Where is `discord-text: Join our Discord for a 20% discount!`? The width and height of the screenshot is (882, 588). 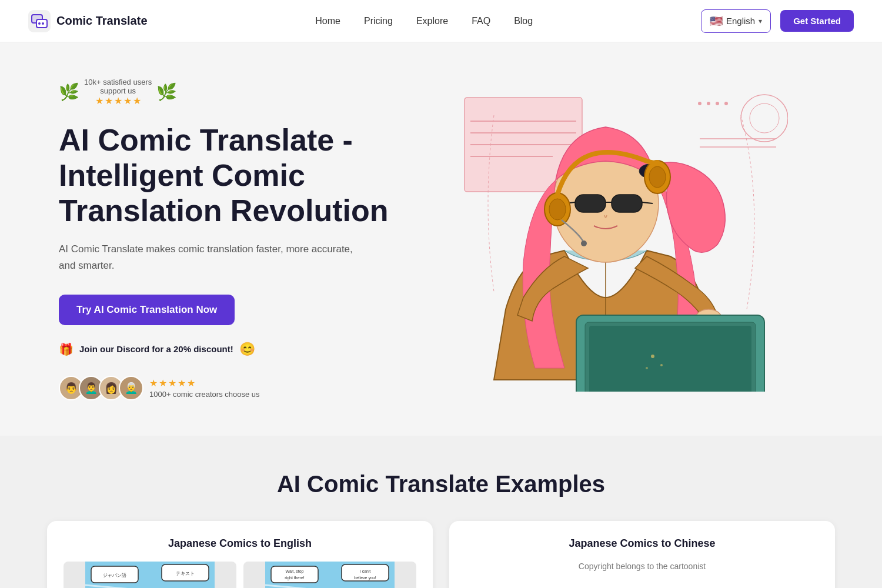
discord-text: Join our Discord for a 20% discount! is located at coordinates (156, 349).